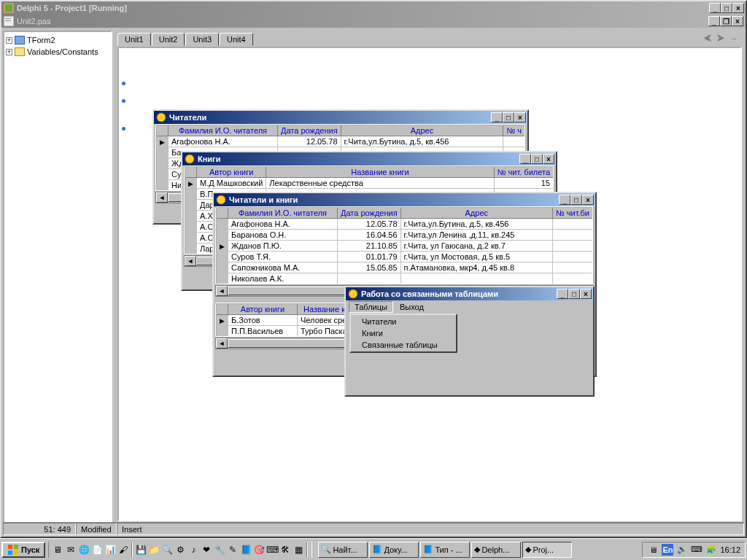  What do you see at coordinates (23, 550) in the screenshot?
I see `start-button: Пуск` at bounding box center [23, 550].